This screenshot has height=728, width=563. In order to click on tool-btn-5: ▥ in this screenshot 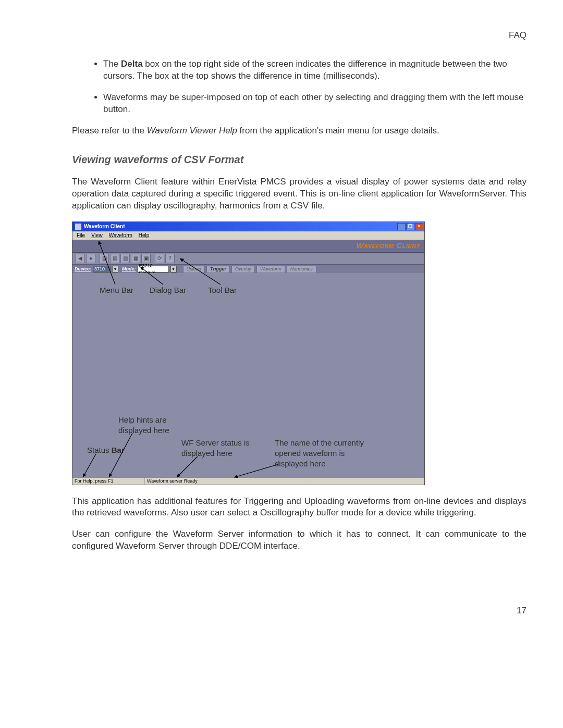, I will do `click(125, 258)`.